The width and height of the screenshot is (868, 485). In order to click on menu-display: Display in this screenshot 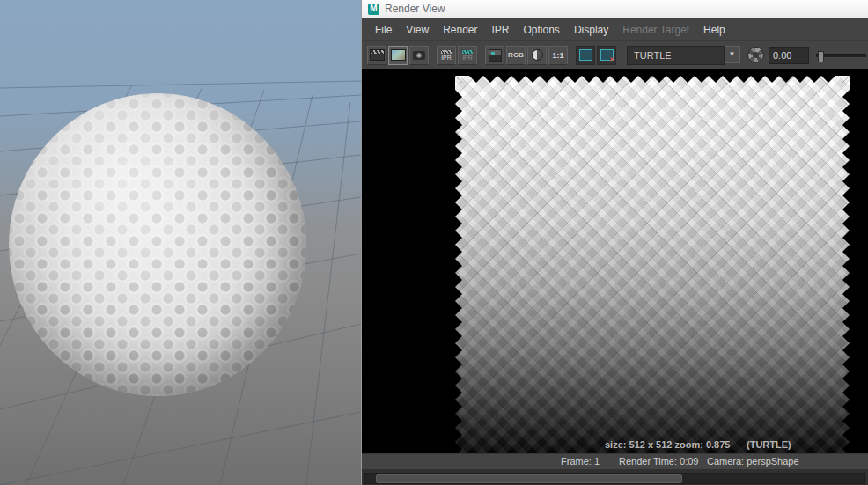, I will do `click(592, 30)`.